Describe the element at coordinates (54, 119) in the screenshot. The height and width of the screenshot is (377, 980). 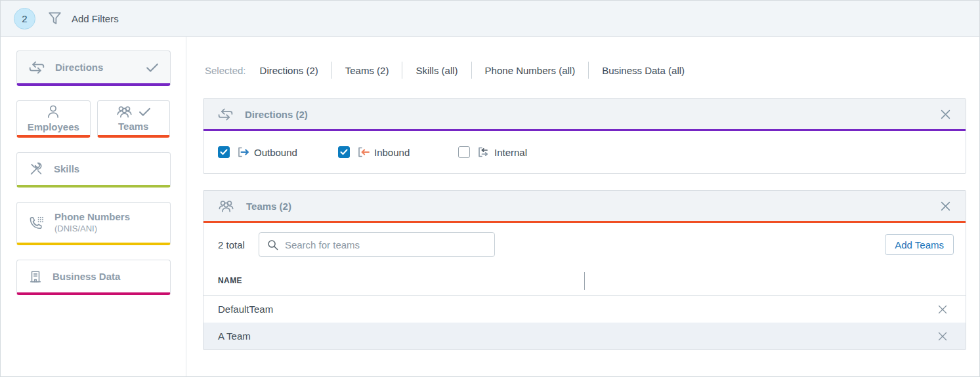
I see `sidebar-item-employees: Employees` at that location.